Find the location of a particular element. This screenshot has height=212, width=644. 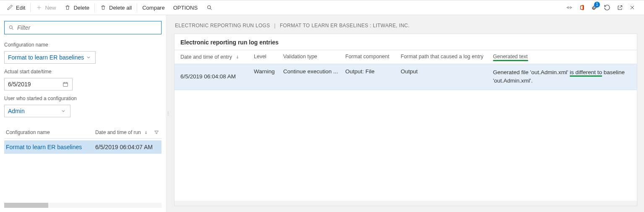

cell-format-path: Output is located at coordinates (447, 76).